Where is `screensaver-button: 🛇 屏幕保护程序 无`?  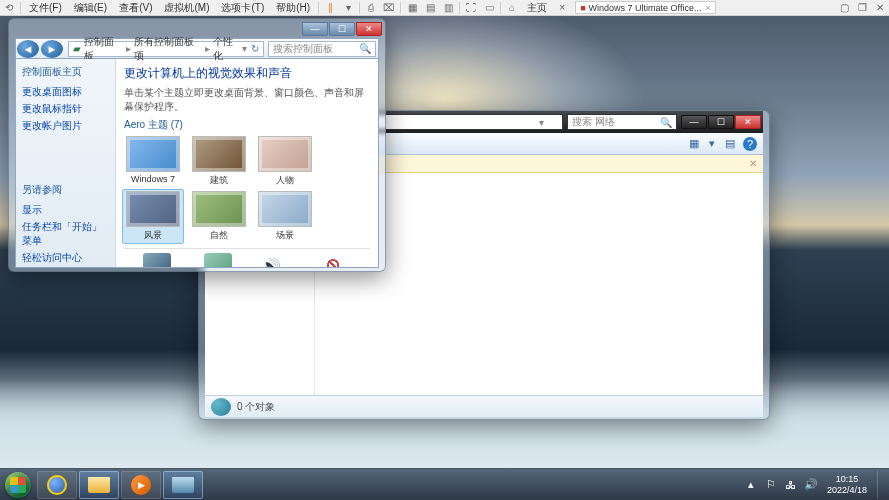 screensaver-button: 🛇 屏幕保护程序 无 is located at coordinates (333, 260).